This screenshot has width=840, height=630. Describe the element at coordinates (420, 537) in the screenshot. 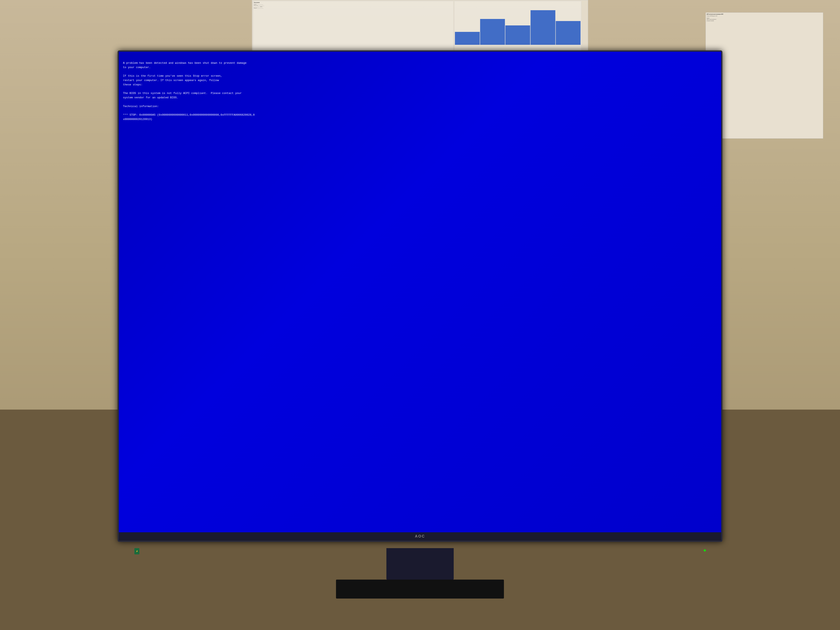

I see `monitor-bezel-bottom: AOC` at that location.